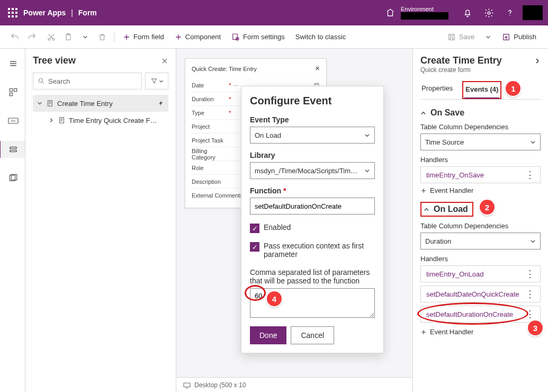  I want to click on close-icon: ✕, so click(318, 69).